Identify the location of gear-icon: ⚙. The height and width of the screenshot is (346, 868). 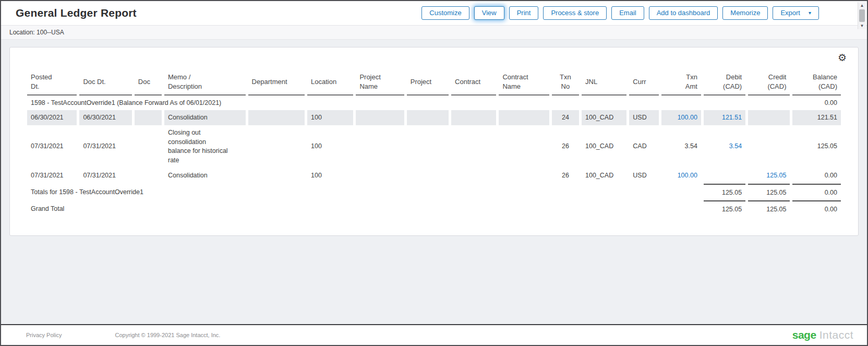
(842, 57).